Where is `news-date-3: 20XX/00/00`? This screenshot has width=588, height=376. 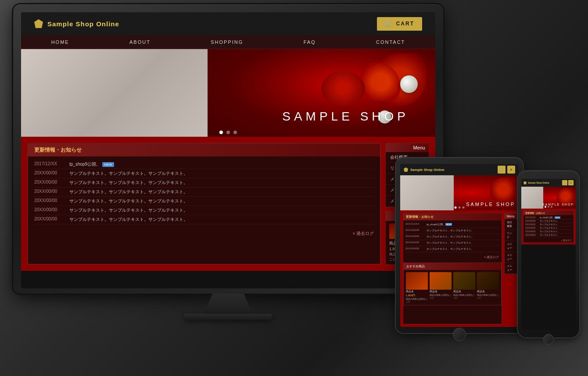 news-date-3: 20XX/00/00 is located at coordinates (50, 182).